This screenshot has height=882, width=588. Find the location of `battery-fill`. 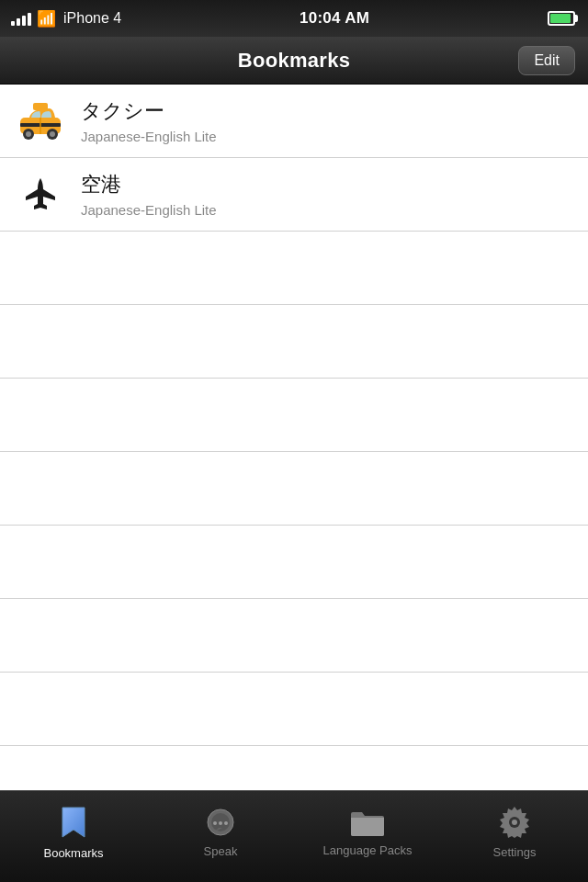

battery-fill is located at coordinates (560, 18).